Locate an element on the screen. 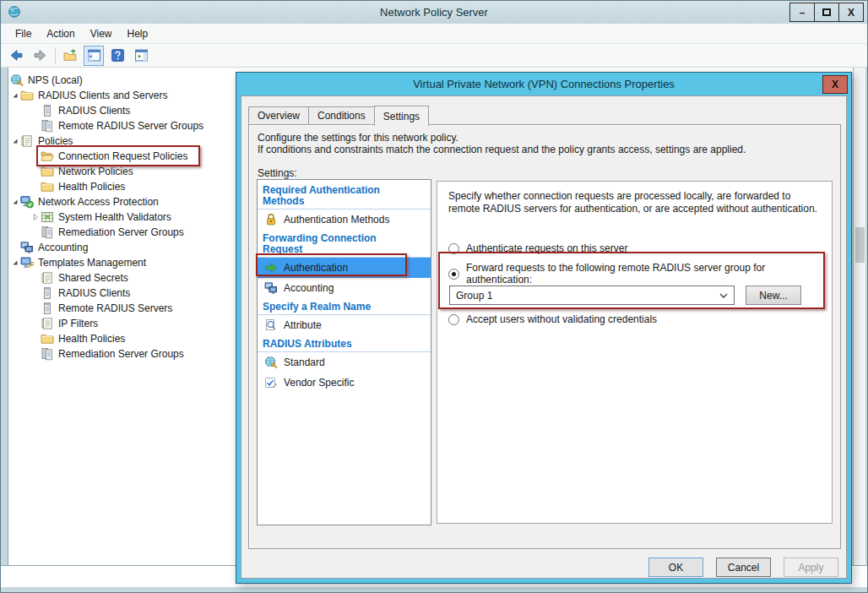 The height and width of the screenshot is (593, 868). tree-item-connection-request-policies: Connection Request Policies is located at coordinates (122, 156).